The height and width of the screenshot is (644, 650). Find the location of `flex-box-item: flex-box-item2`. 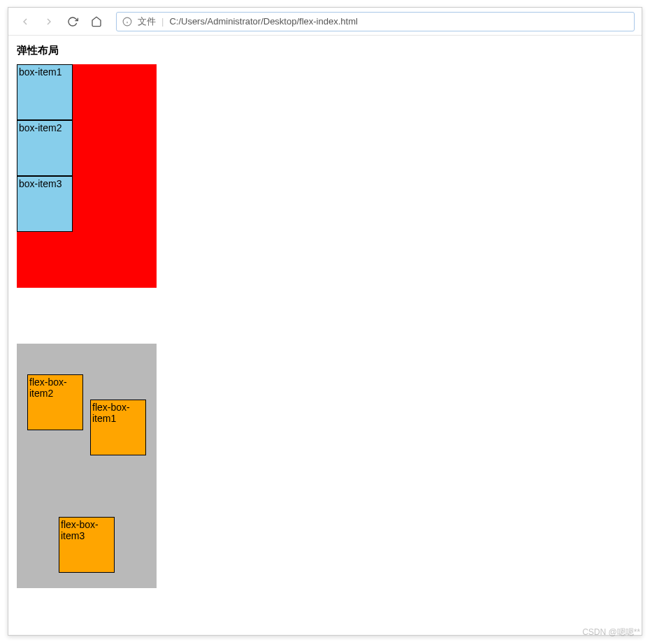

flex-box-item: flex-box-item2 is located at coordinates (55, 402).